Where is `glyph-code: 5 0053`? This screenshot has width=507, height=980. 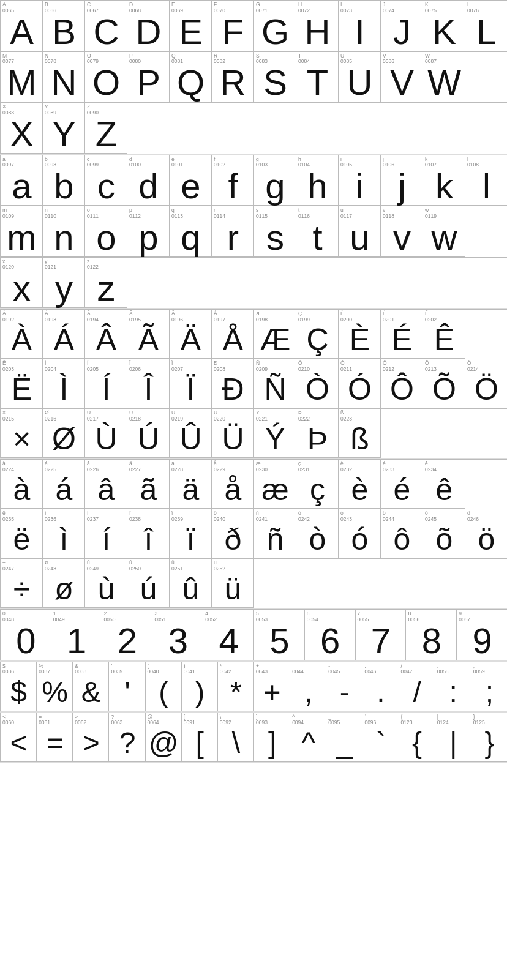
glyph-code: 5 0053 is located at coordinates (262, 617).